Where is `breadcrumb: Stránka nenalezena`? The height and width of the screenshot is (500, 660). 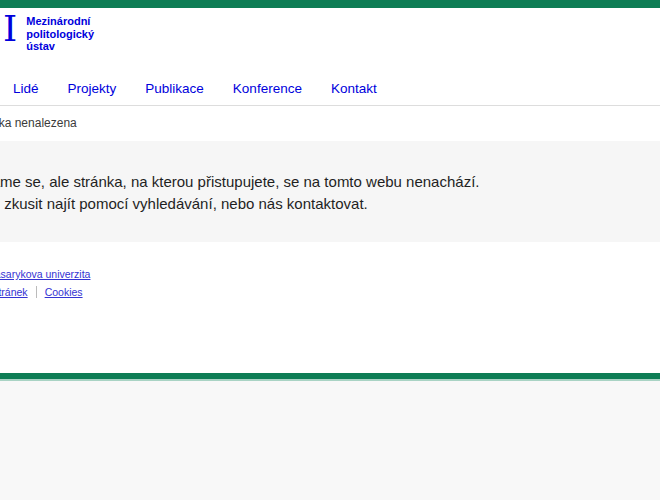
breadcrumb: Stránka nenalezena is located at coordinates (38, 123).